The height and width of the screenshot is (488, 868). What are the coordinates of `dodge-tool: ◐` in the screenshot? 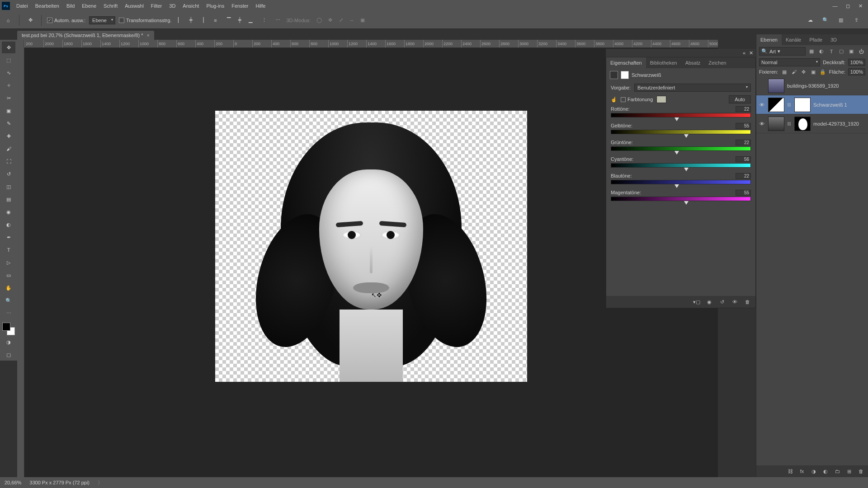 It's located at (9, 225).